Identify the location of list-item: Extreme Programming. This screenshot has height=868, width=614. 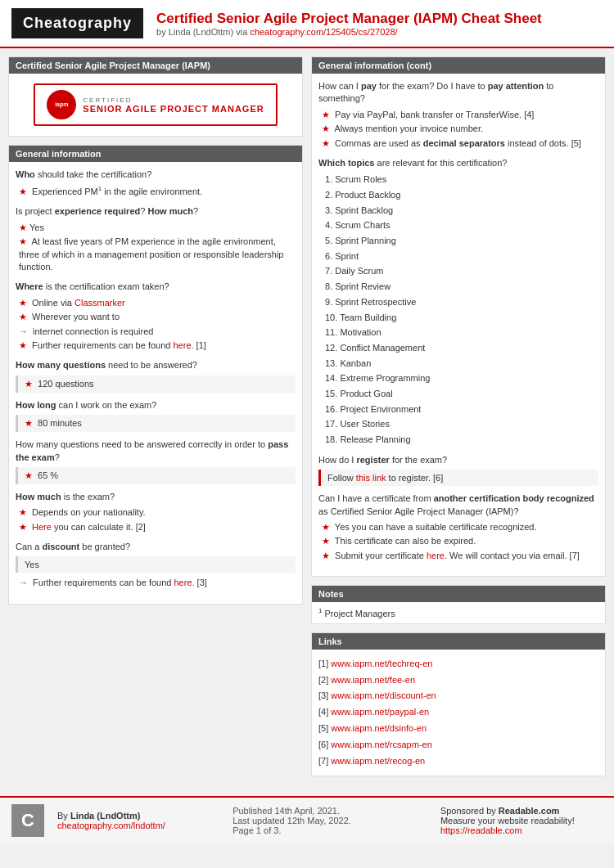
(462, 378).